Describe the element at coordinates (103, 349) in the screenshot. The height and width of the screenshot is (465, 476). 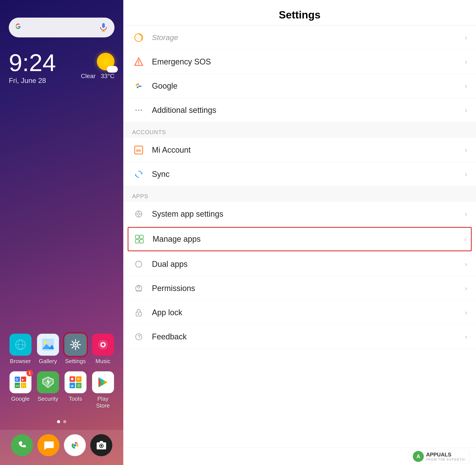
I see `app-music: Music` at that location.